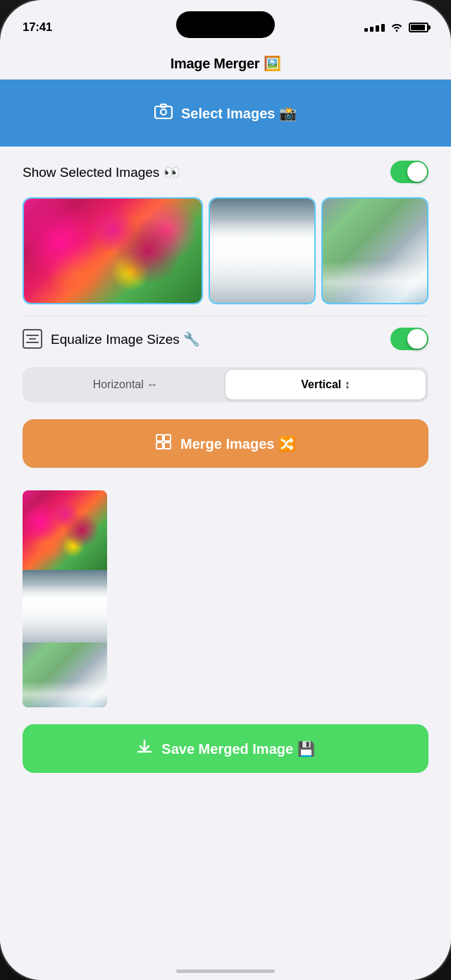 The width and height of the screenshot is (451, 980). What do you see at coordinates (226, 172) in the screenshot?
I see `show-selected-row: Show Selected Images 👀` at bounding box center [226, 172].